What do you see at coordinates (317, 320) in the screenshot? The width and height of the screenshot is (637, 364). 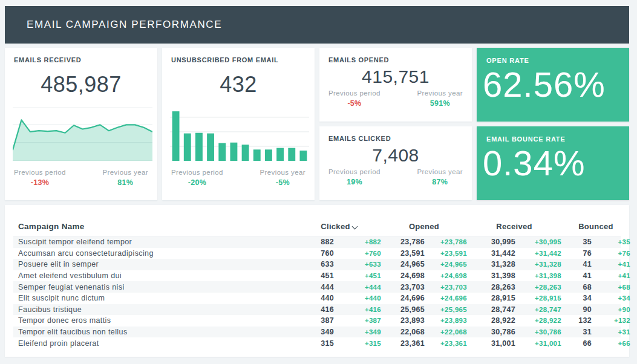 I see `table-row: Tempor donec eros mattis 387 +387 23,893…` at bounding box center [317, 320].